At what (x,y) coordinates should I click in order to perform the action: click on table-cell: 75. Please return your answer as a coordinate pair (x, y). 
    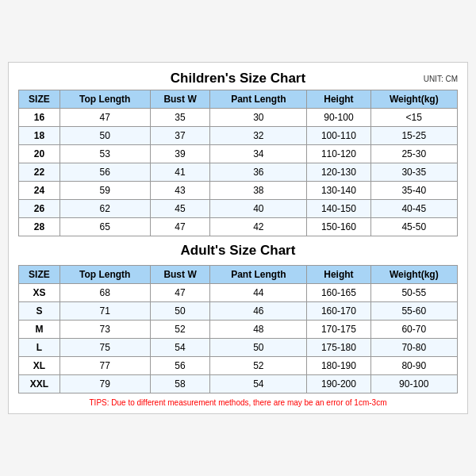
    Looking at the image, I should click on (105, 347).